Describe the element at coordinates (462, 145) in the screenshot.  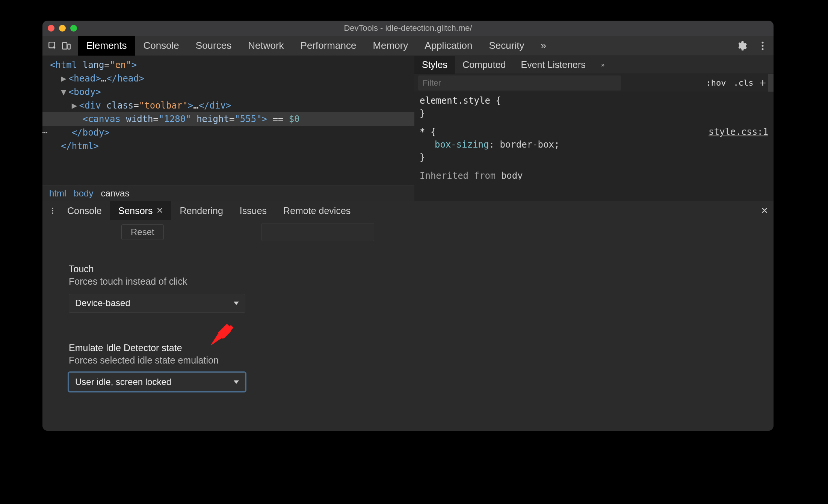
I see `css-prop: box-sizing` at that location.